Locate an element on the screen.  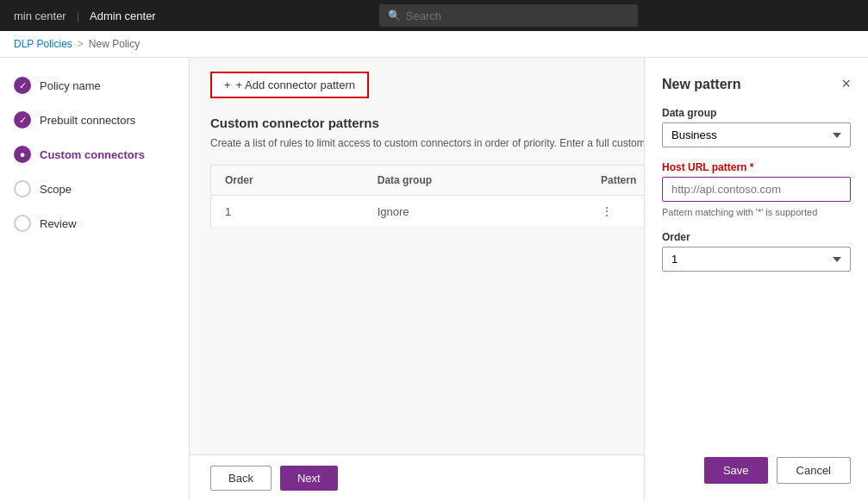
save-button: Save is located at coordinates (736, 471).